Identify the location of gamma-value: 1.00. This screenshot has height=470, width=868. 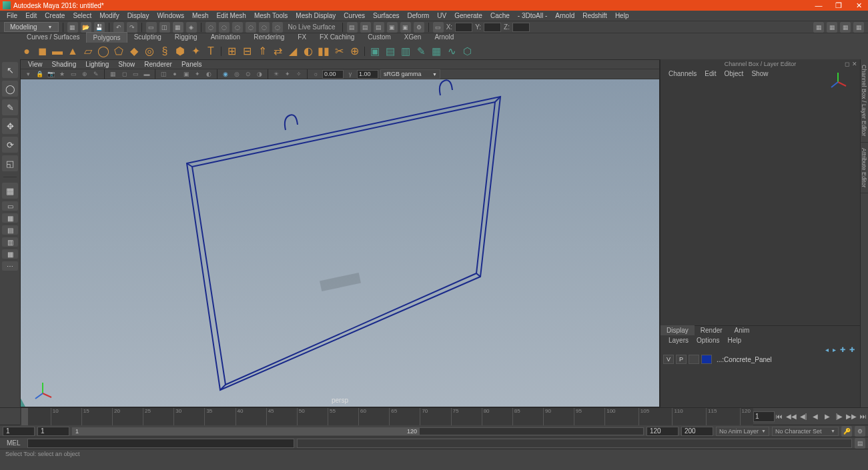
(368, 75).